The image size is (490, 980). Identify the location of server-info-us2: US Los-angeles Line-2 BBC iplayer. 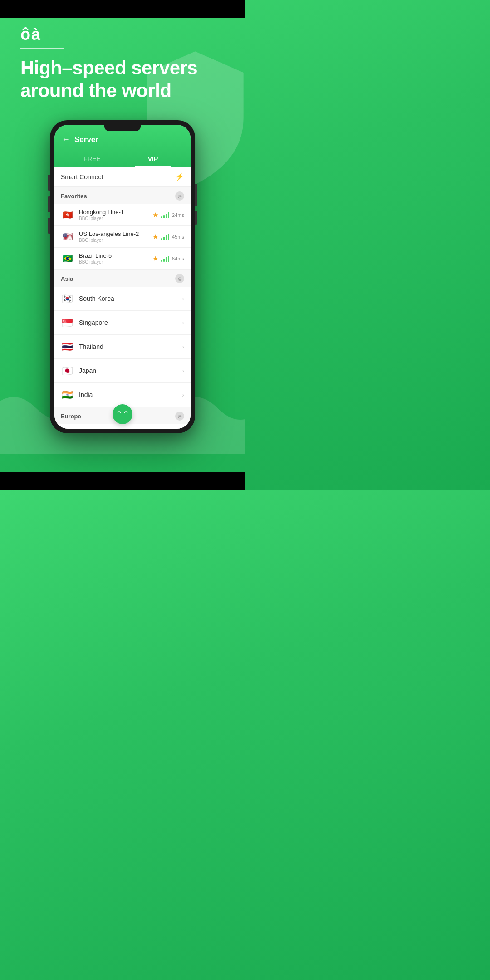
(113, 237).